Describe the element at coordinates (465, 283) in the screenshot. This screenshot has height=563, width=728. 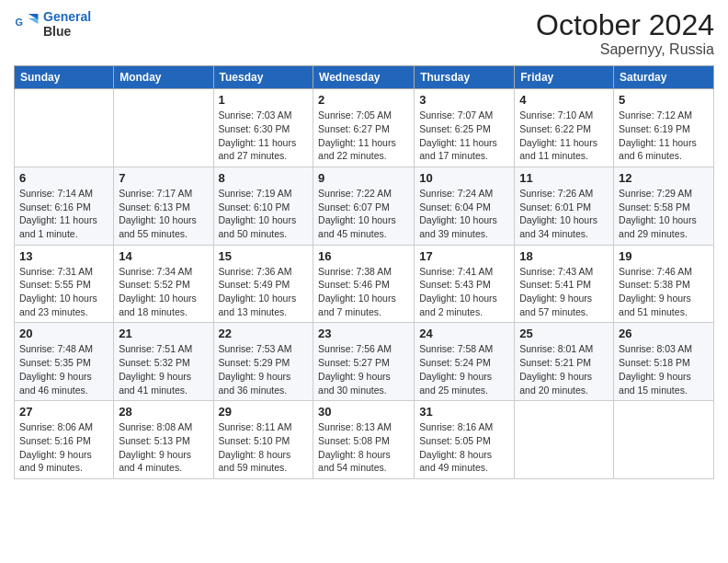
I see `calendar-cell: 17Sunrise: 7:41 AMSunset: 5:43 PMDayligh…` at that location.